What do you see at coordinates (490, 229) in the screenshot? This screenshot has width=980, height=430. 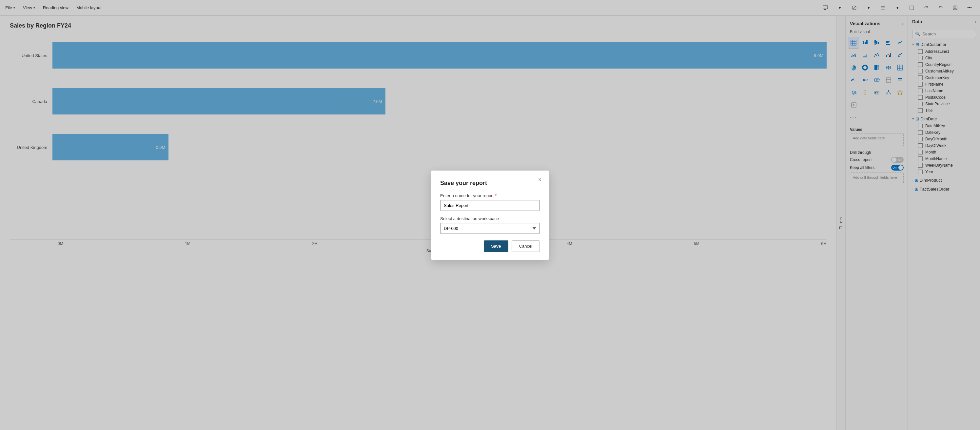 I see `workspace-select: DP-000 DP-001 DP-002` at bounding box center [490, 229].